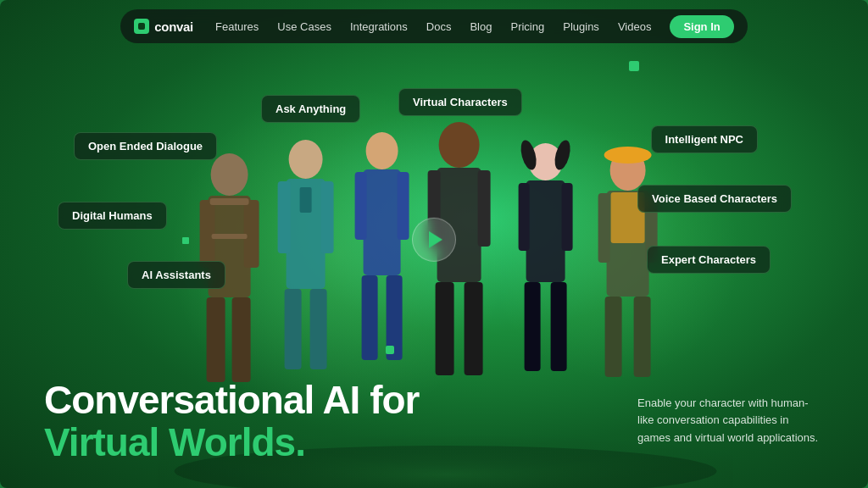  Describe the element at coordinates (237, 27) in the screenshot. I see `nav-link-features: Features` at that location.